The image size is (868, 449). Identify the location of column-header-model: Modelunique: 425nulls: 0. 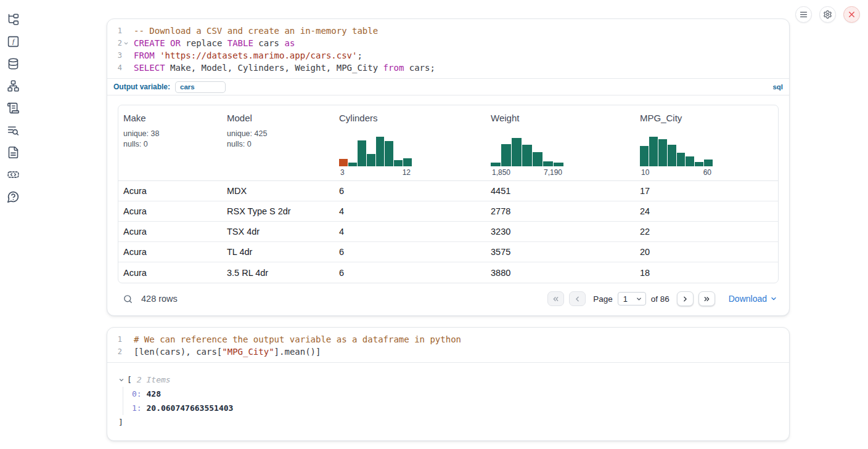
(278, 147).